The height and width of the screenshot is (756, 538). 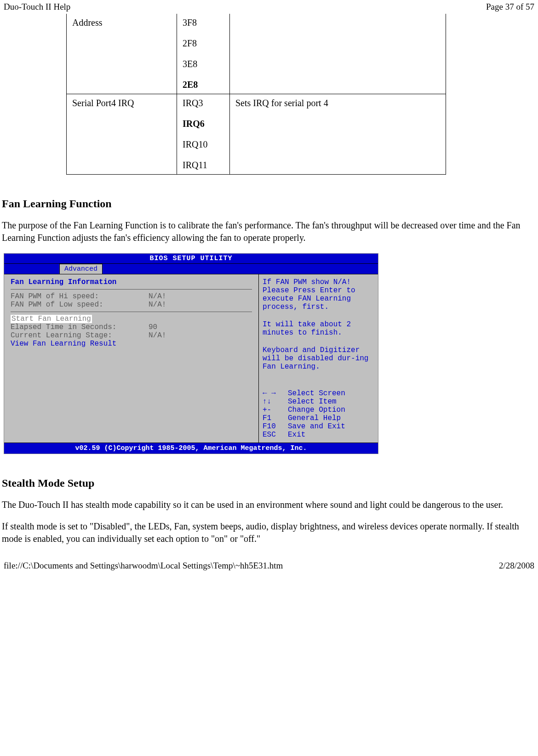 I want to click on key: F10, so click(x=275, y=426).